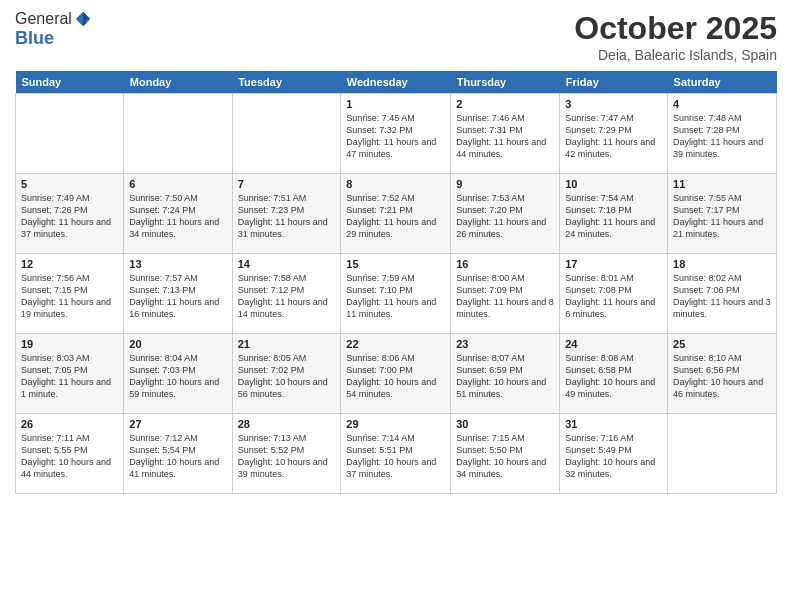 This screenshot has width=792, height=612. Describe the element at coordinates (722, 216) in the screenshot. I see `day-info: Sunrise: 7:55 AM Sunset: 7:17 PM Dayligh…` at that location.